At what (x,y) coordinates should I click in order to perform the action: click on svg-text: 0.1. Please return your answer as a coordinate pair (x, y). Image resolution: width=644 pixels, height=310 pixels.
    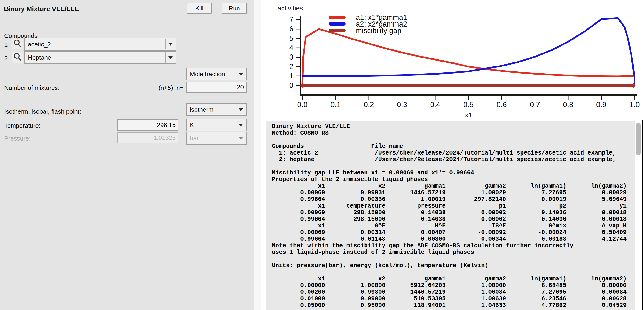
    Looking at the image, I should click on (336, 105).